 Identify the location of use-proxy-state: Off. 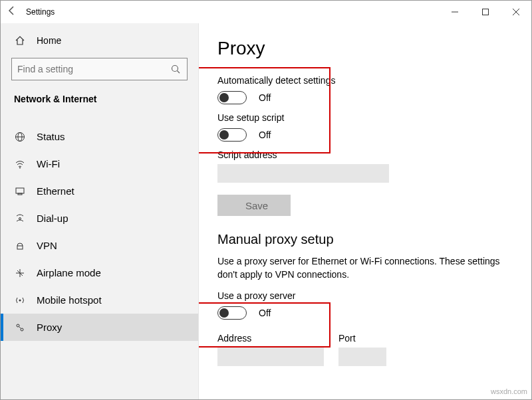
(265, 313).